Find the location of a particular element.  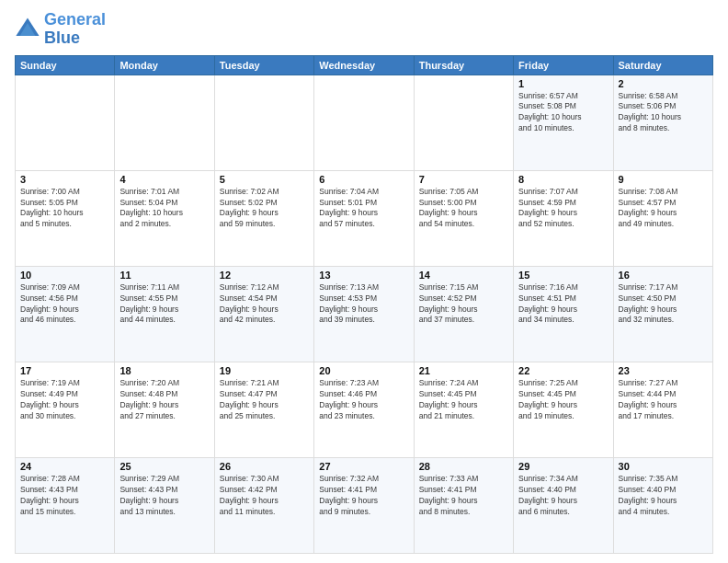

day-info: Sunrise: 7:34 AM Sunset: 4:40 PM Dayligh… is located at coordinates (563, 496).